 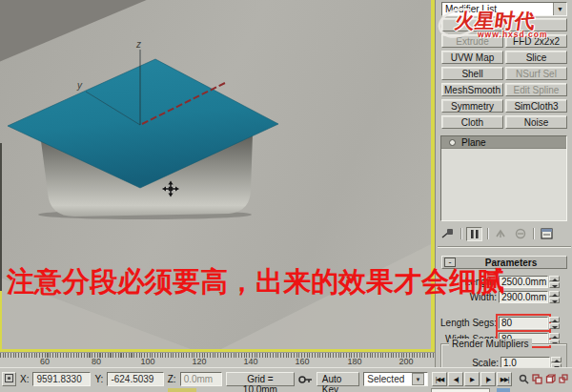 What do you see at coordinates (468, 322) in the screenshot?
I see `length-segs-label: Length Segs:` at bounding box center [468, 322].